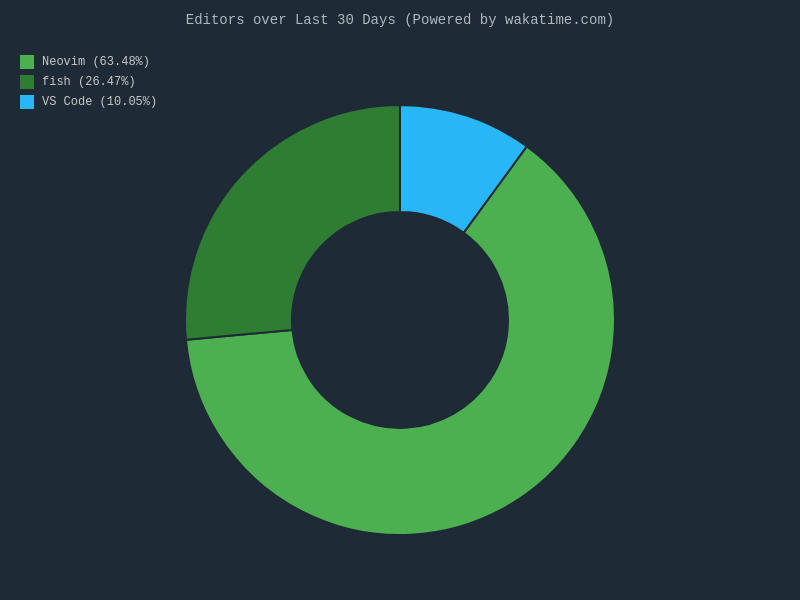 The image size is (800, 600). What do you see at coordinates (88, 82) in the screenshot?
I see `legend-item-fish: fish (26.47%)` at bounding box center [88, 82].